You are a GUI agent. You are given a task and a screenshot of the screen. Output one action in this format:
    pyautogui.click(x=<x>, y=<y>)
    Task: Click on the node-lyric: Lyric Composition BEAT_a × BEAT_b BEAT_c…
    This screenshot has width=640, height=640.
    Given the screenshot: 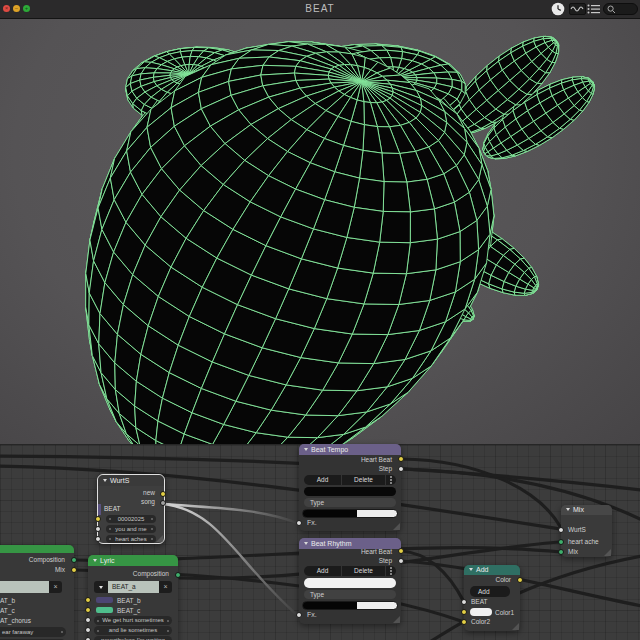 What is the action you would take?
    pyautogui.click(x=133, y=598)
    